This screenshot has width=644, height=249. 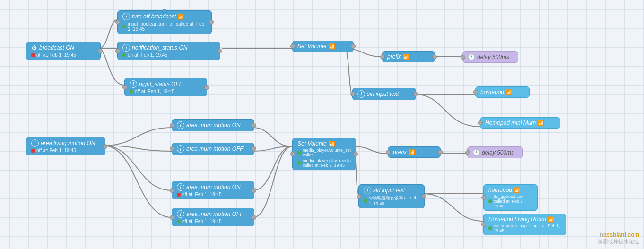 What do you see at coordinates (165, 22) in the screenshot?
I see `turn-off-broadcast-node: i turn off broadcast 📶 input_boolean.tur…` at bounding box center [165, 22].